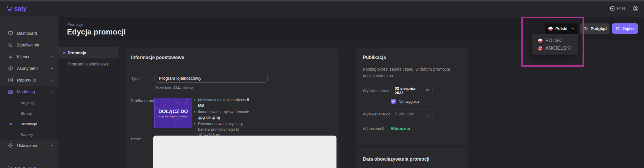 This screenshot has width=644, height=168. What do you see at coordinates (211, 78) in the screenshot?
I see `title-input` at bounding box center [211, 78].